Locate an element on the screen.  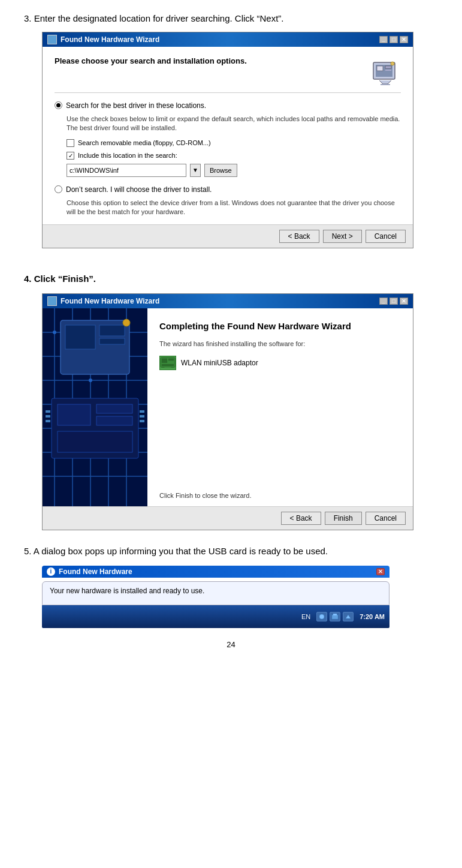
wizard2-minimize-btn: _ is located at coordinates (384, 301).